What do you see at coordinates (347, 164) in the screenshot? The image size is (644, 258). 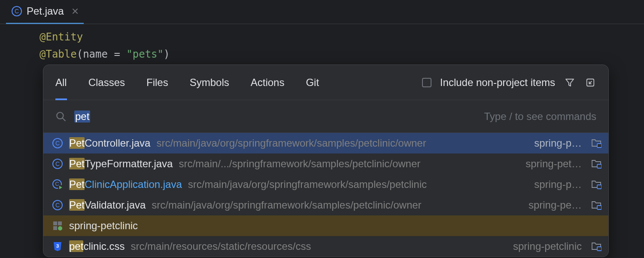 I see `result-path: src/main/.../springframework/samples/pet…` at bounding box center [347, 164].